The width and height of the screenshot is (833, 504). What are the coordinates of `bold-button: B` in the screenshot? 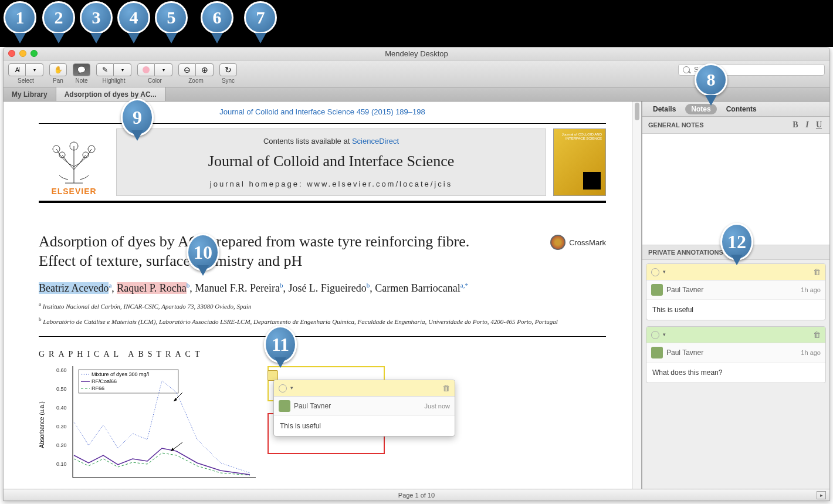 It's located at (795, 125).